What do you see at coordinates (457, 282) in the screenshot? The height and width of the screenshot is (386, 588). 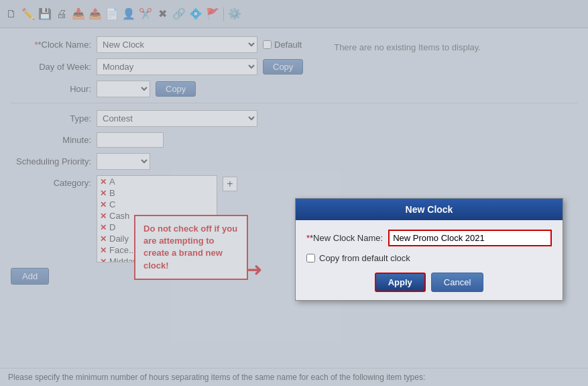 I see `cancel-button: Cancel` at bounding box center [457, 282].